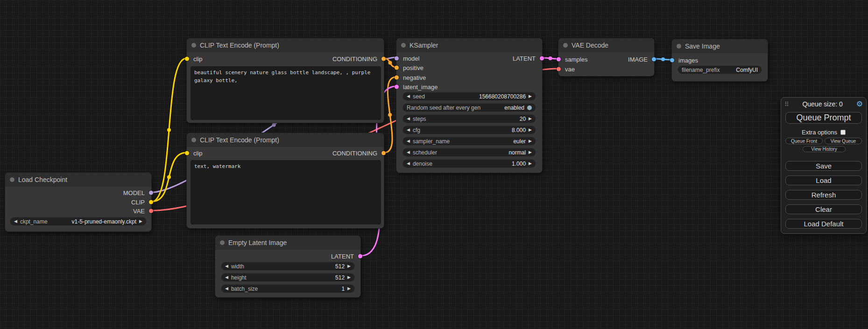 Image resolution: width=868 pixels, height=329 pixels. What do you see at coordinates (397, 68) in the screenshot?
I see `positive-input-dot` at bounding box center [397, 68].